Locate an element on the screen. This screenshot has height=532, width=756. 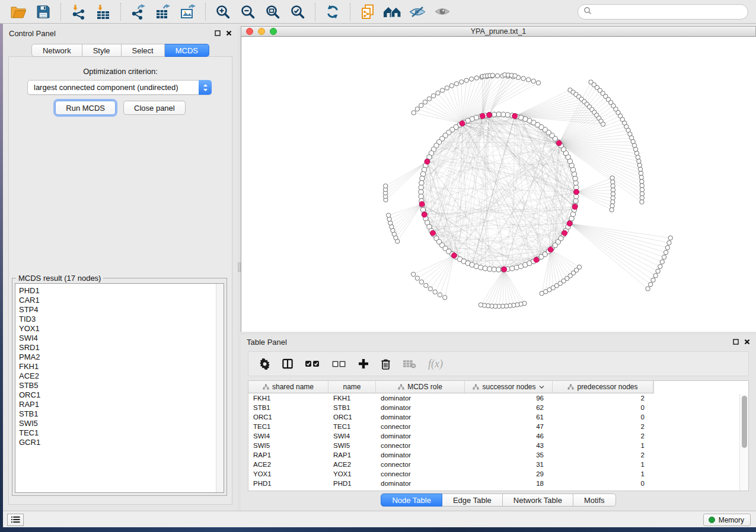
mcds-list-item: SWI4 is located at coordinates (121, 338).